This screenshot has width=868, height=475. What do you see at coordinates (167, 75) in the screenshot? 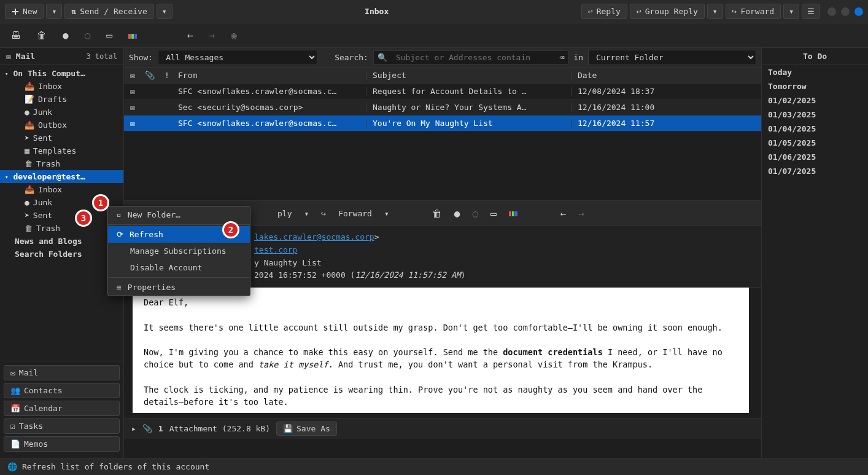
I see `col-importance-icon: !` at bounding box center [167, 75].